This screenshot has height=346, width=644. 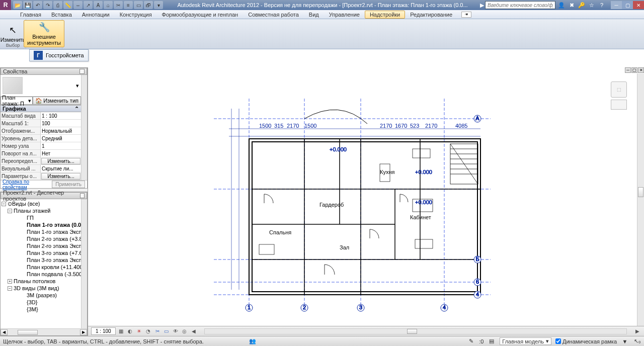 I want to click on canvas-hscroll, so click(x=416, y=331).